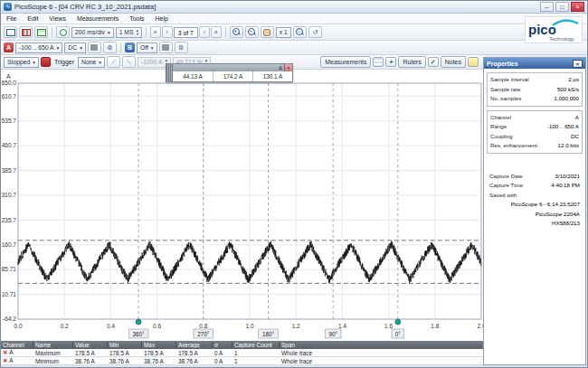  What do you see at coordinates (251, 33) in the screenshot?
I see `zoom-out-button: −` at bounding box center [251, 33].